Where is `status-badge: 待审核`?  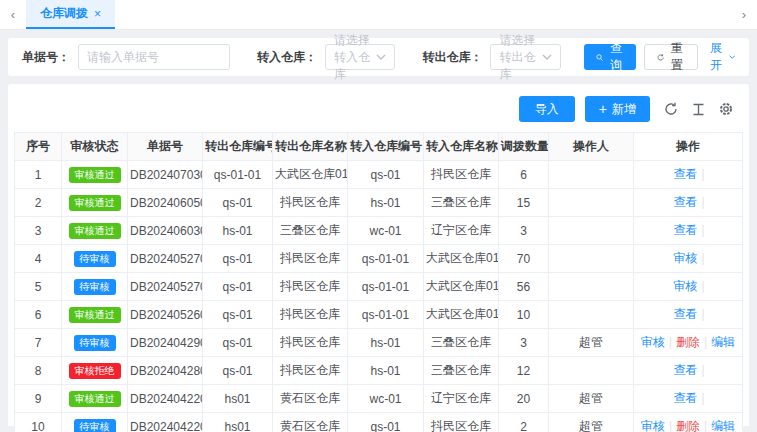 status-badge: 待审核 is located at coordinates (95, 259).